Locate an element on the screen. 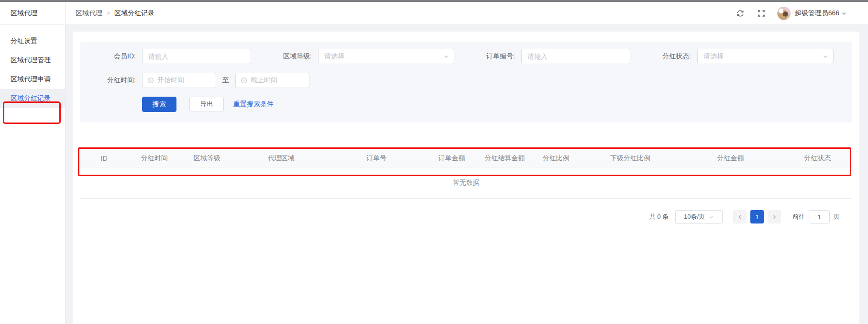  topbar-actions: 超级管理员666 is located at coordinates (785, 13).